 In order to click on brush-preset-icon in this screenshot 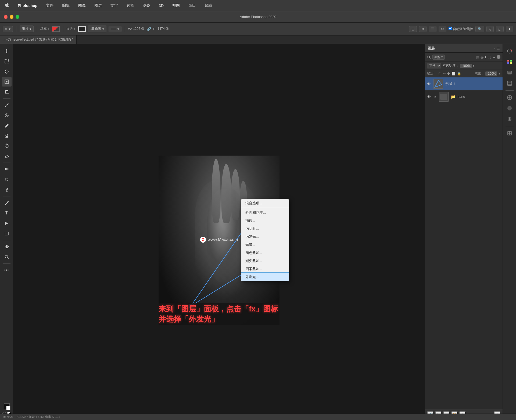, I will do `click(510, 119)`.